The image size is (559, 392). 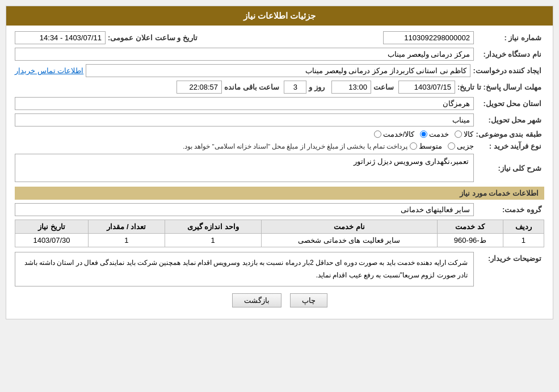 What do you see at coordinates (470, 227) in the screenshot?
I see `col-header-code: کد خدمت` at bounding box center [470, 227].